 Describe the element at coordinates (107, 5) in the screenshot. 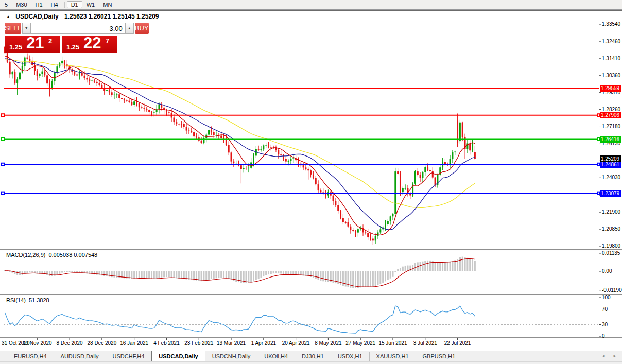

I see `timeframe-button-mn: MN` at that location.